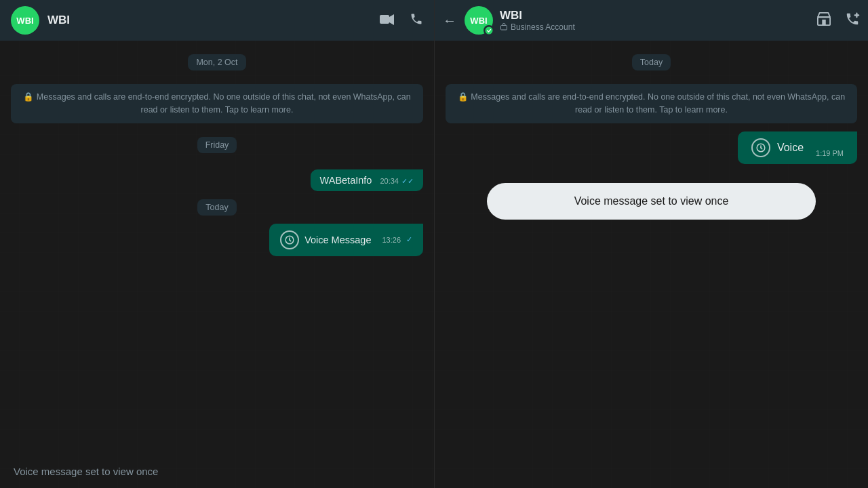  What do you see at coordinates (824, 20) in the screenshot?
I see `shop-icon` at bounding box center [824, 20].